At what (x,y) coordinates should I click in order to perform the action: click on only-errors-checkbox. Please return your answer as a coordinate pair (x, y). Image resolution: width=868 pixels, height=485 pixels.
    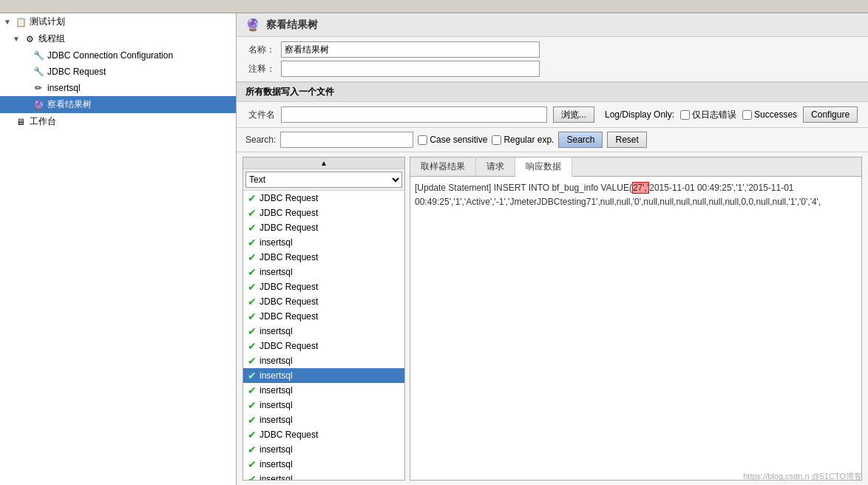
    Looking at the image, I should click on (685, 115).